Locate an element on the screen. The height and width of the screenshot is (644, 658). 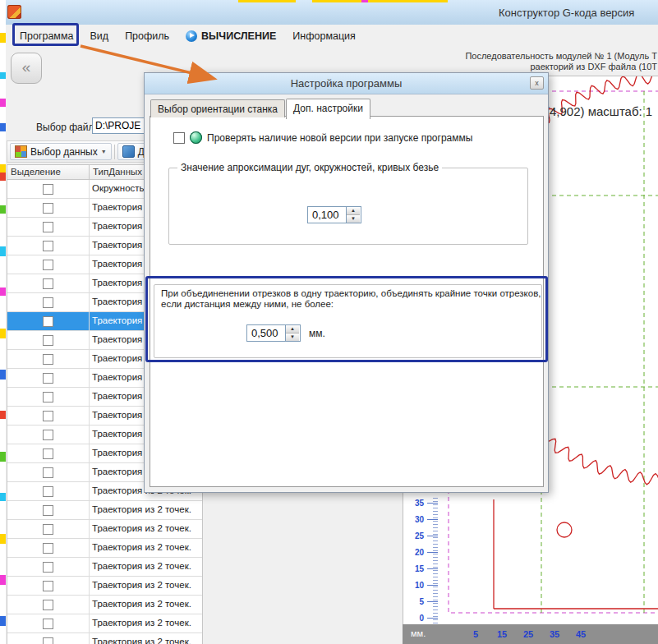
join-distance-value: 0,500 is located at coordinates (266, 334).